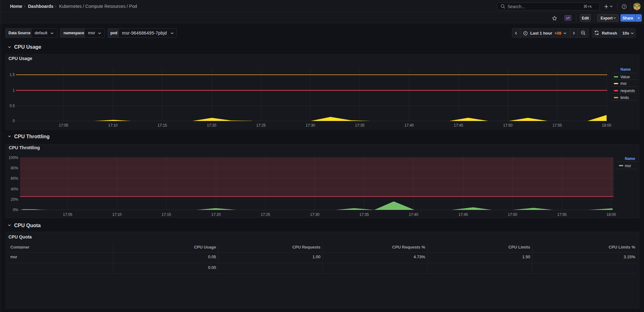 The height and width of the screenshot is (312, 644). Describe the element at coordinates (14, 178) in the screenshot. I see `svg-text: 60%` at that location.